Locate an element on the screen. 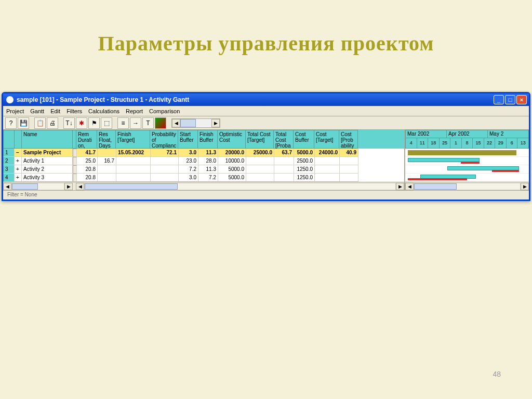 The image size is (532, 399). menu-gantt: Gantt is located at coordinates (37, 111).